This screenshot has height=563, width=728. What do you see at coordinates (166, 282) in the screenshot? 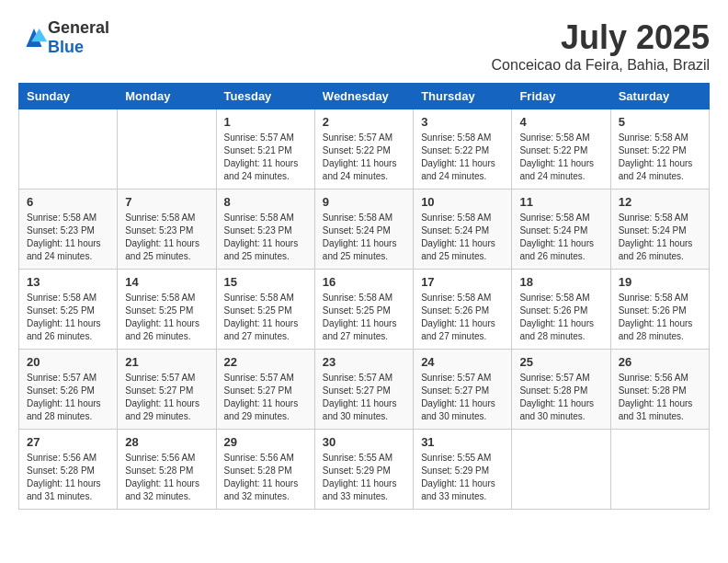
I see `day-number: 14` at bounding box center [166, 282].